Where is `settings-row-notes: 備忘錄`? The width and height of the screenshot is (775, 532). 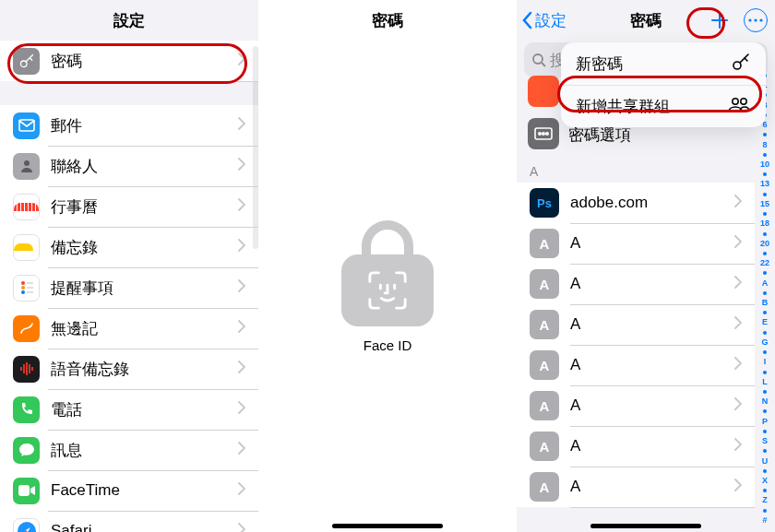
settings-row-notes: 備忘錄 is located at coordinates (129, 247).